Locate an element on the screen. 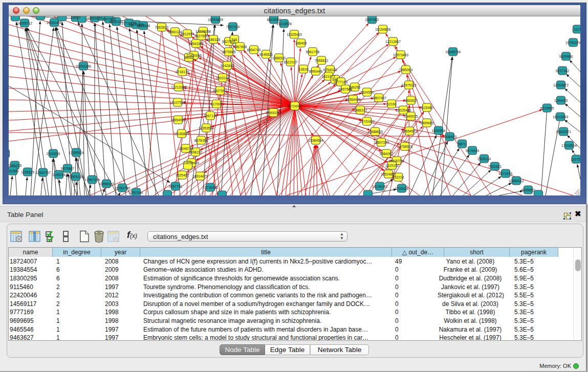  svg-text: 2020655 is located at coordinates (53, 154).